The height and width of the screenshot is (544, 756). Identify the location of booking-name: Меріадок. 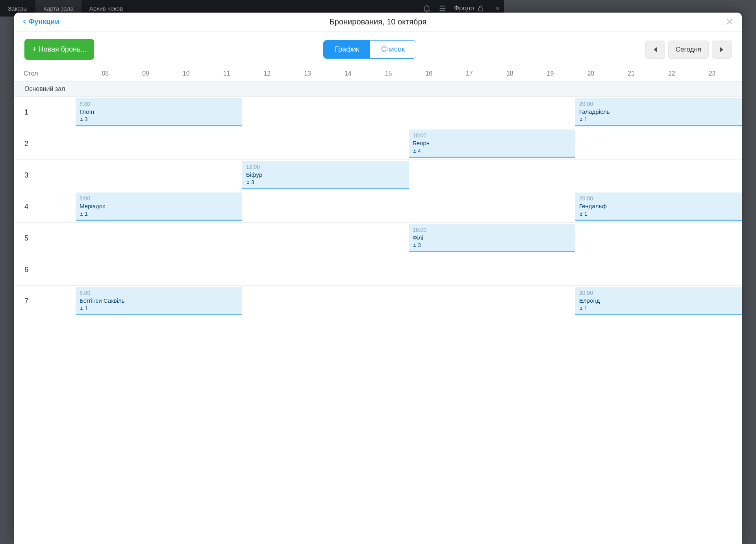
(159, 206).